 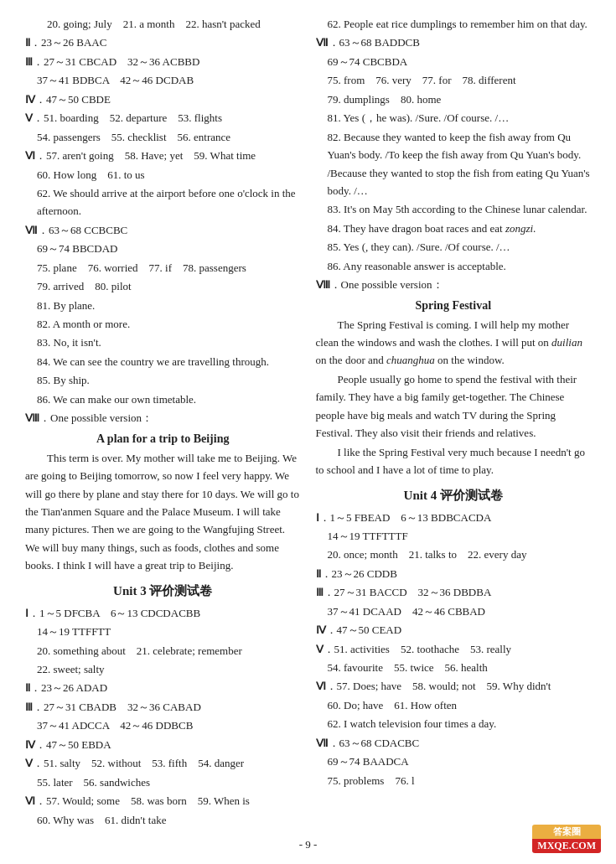 What do you see at coordinates (454, 686) in the screenshot?
I see `u4-vi-57: Ⅵ．57. Does; have 58. would; not 59. Why …` at bounding box center [454, 686].